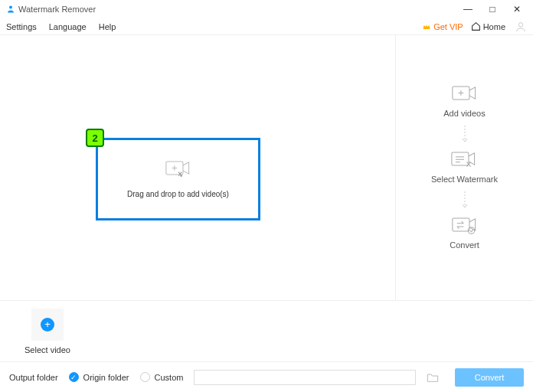 The width and height of the screenshot is (533, 392). Describe the element at coordinates (433, 377) in the screenshot. I see `browse-folder-icon` at that location.